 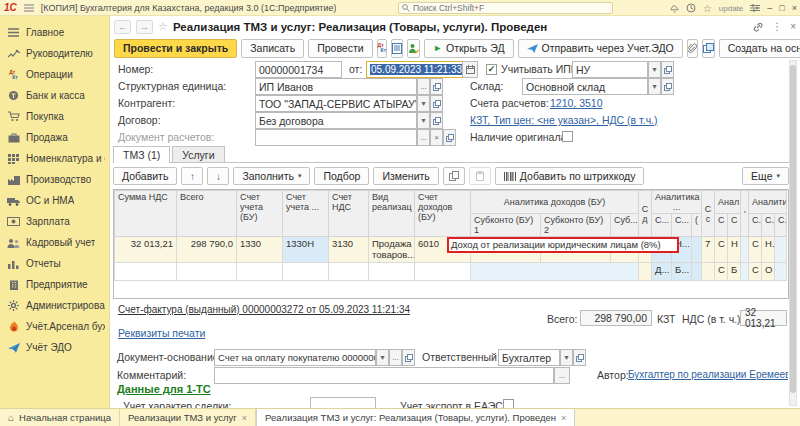 What do you see at coordinates (336, 86) in the screenshot?
I see `structural-unit-field: ИП Иванов` at bounding box center [336, 86].